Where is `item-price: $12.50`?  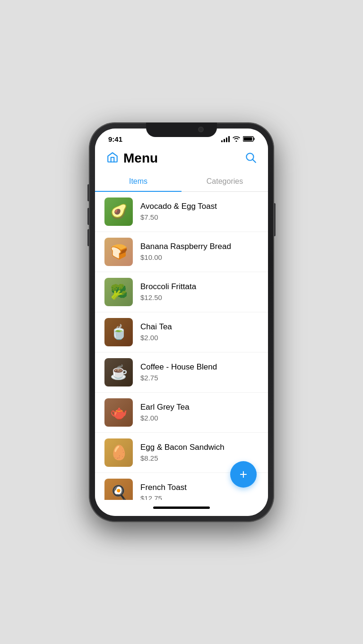 item-price: $12.50 is located at coordinates (199, 298).